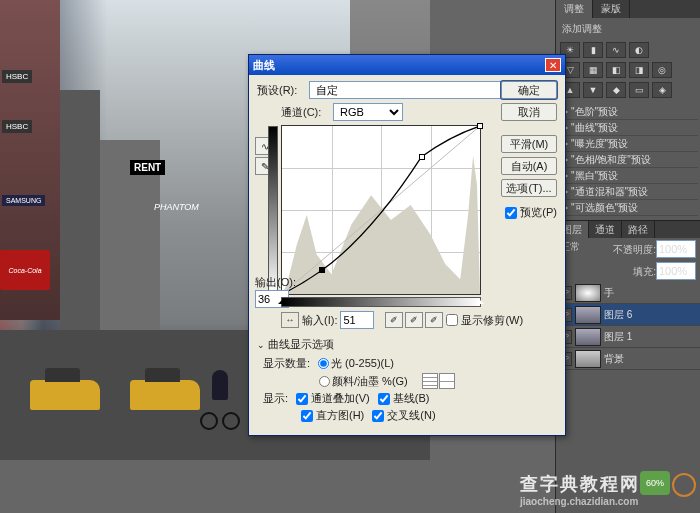 This screenshot has width=700, height=513. Describe the element at coordinates (484, 320) in the screenshot. I see `show-clipping-checkbox: 显示修剪(W)` at that location.